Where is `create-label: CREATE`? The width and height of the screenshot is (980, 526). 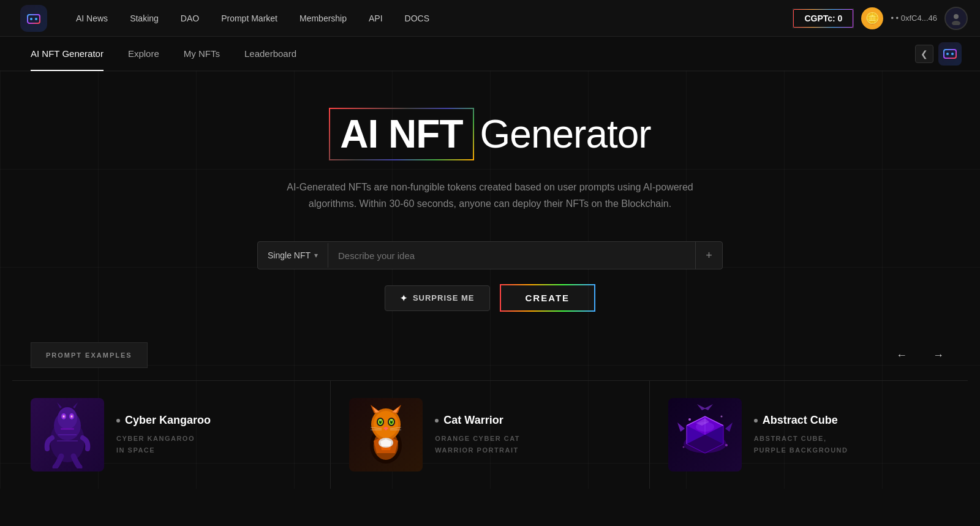 create-label: CREATE is located at coordinates (548, 298).